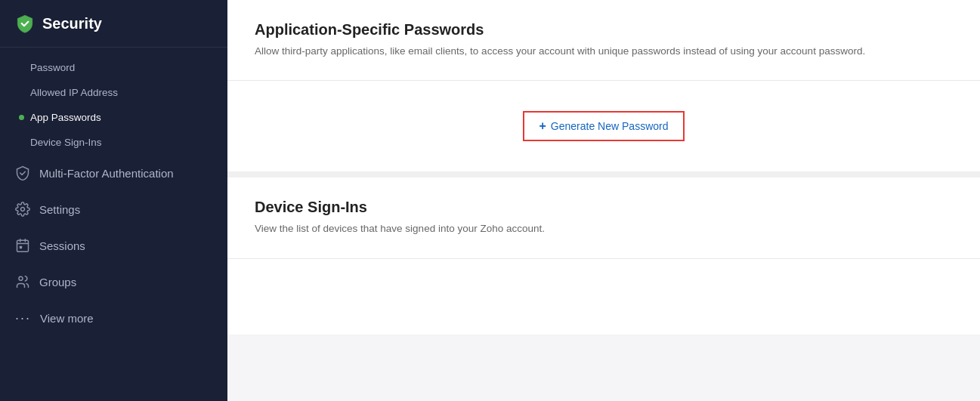 The width and height of the screenshot is (980, 401). What do you see at coordinates (604, 30) in the screenshot?
I see `app-passwords-title: Application-Specific Passwords` at bounding box center [604, 30].